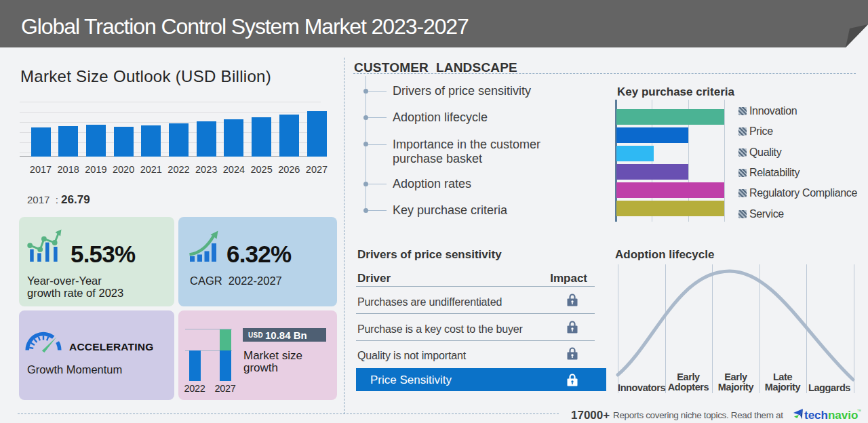 The image size is (868, 423). I want to click on svg-text: TM, so click(859, 411).